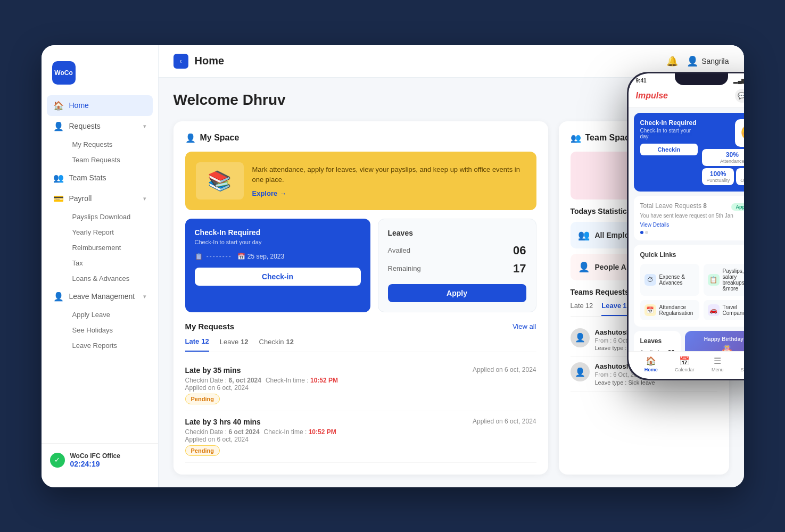 Image resolution: width=785 pixels, height=532 pixels. What do you see at coordinates (191, 138) in the screenshot?
I see `my-space-icon: 👤` at bounding box center [191, 138].